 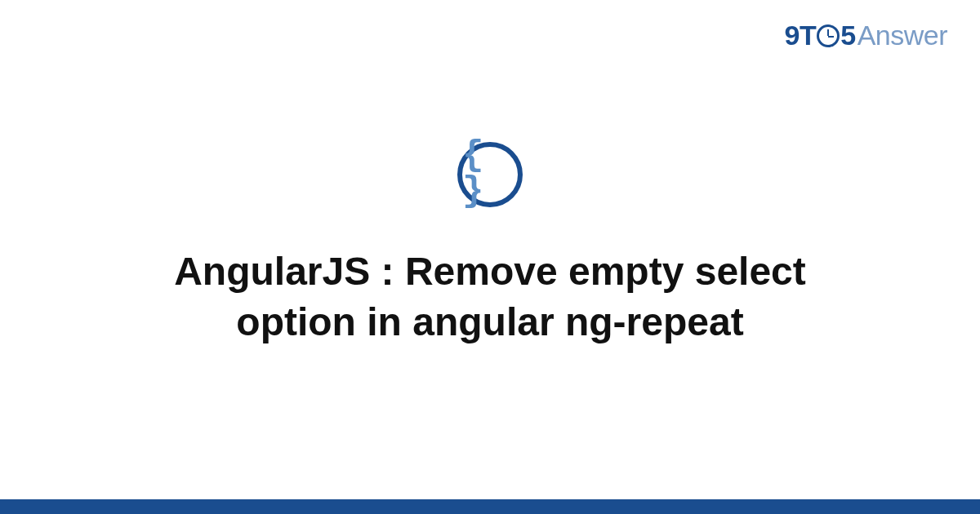 What do you see at coordinates (490, 175) in the screenshot?
I see `category-badge: { }` at bounding box center [490, 175].